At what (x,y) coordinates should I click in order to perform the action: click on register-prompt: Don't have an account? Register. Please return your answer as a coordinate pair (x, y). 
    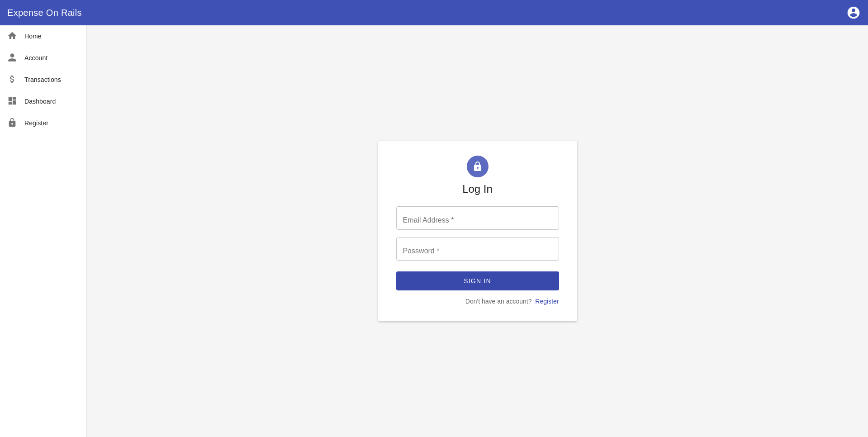
    Looking at the image, I should click on (512, 301).